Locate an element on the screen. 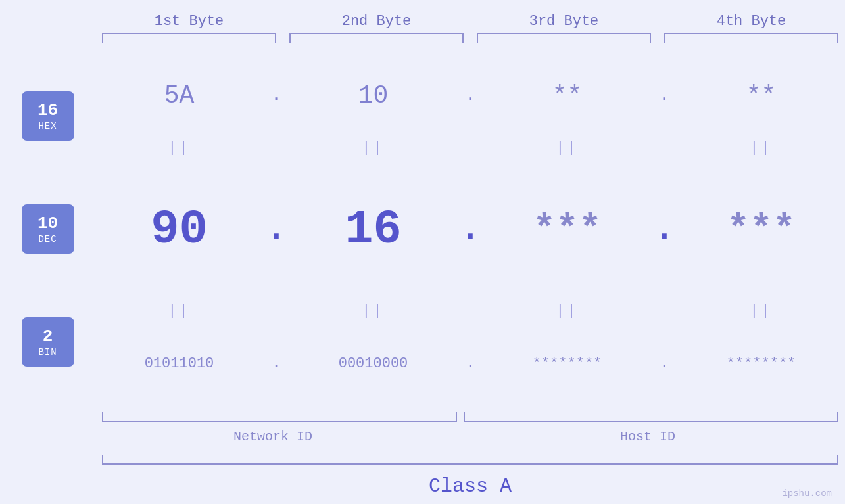  hex-b2: 10 is located at coordinates (374, 96).